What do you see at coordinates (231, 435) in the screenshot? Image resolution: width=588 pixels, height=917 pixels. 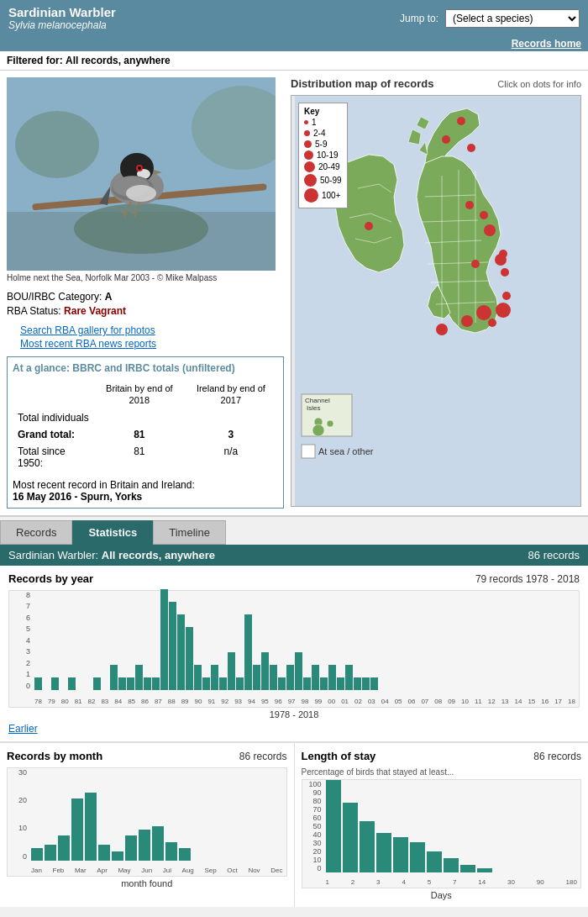 I see `glance-row-grand-val2: 3` at bounding box center [231, 435].